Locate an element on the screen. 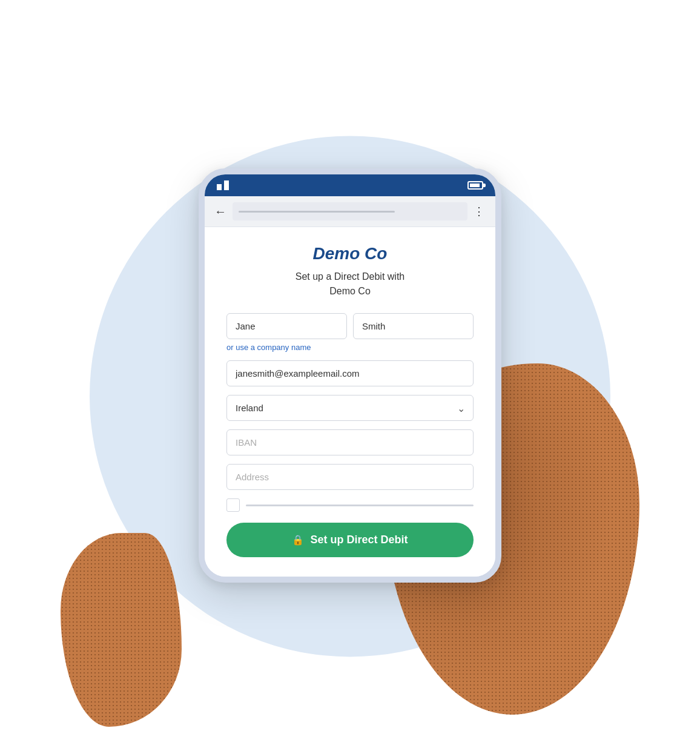  browser-bar: ← ⋮ is located at coordinates (350, 212).